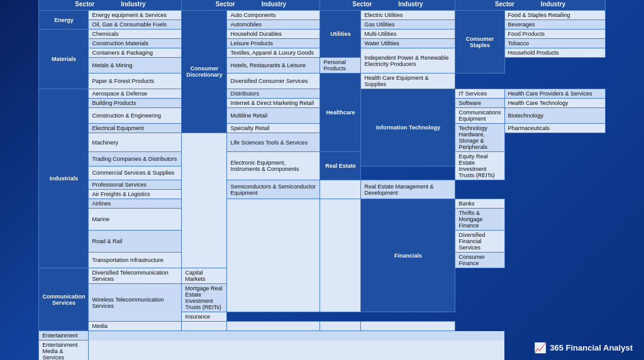 The image size is (644, 360). I want to click on industry-header-label: Industry, so click(133, 4).